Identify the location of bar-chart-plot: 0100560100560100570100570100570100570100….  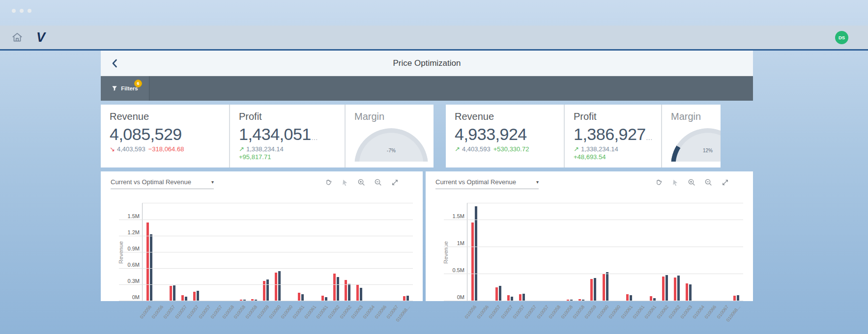
(605, 252).